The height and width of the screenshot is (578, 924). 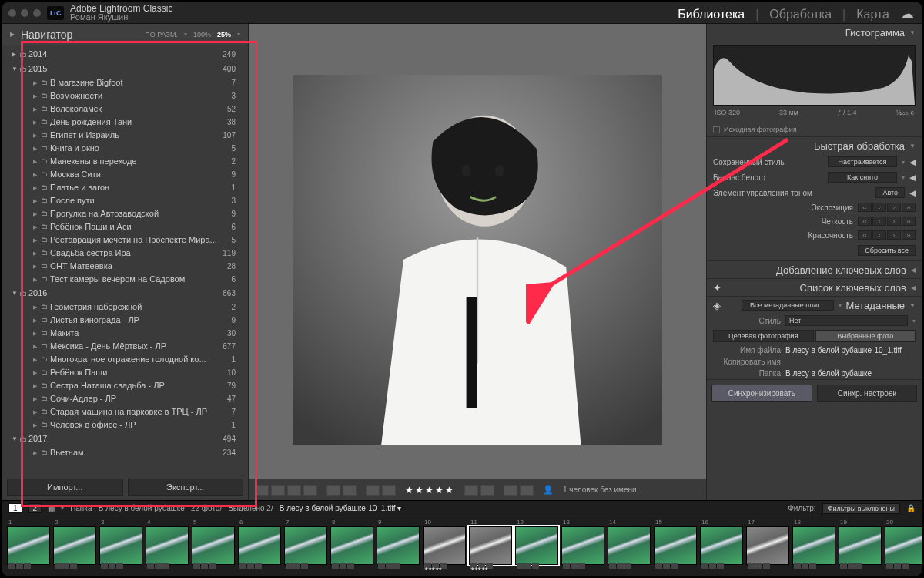 What do you see at coordinates (675, 545) in the screenshot?
I see `filmstrip-thumb: 15` at bounding box center [675, 545].